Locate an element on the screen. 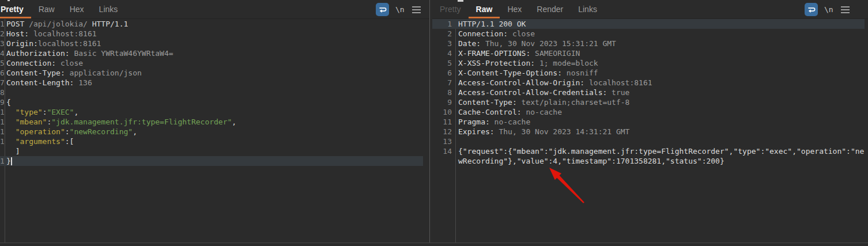  editor-bottom-border is located at coordinates (434, 243).